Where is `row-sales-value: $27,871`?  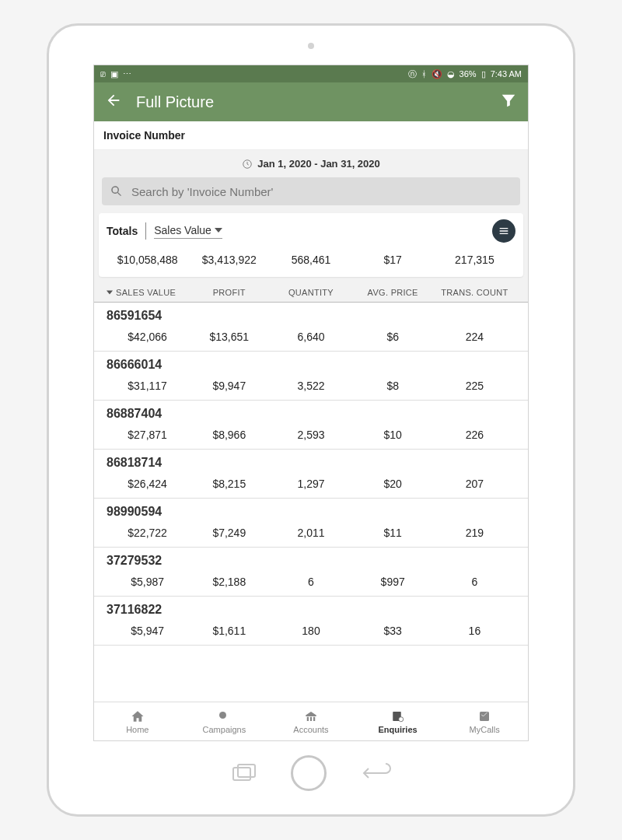
row-sales-value: $27,871 is located at coordinates (148, 435).